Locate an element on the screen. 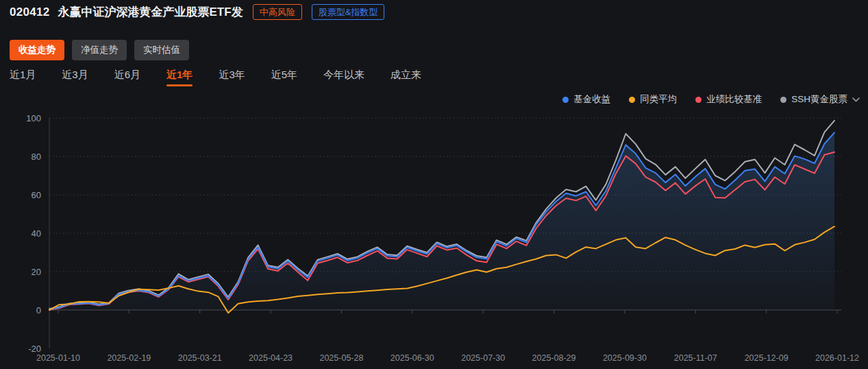  y-axis-tick-label: -20 is located at coordinates (34, 348).